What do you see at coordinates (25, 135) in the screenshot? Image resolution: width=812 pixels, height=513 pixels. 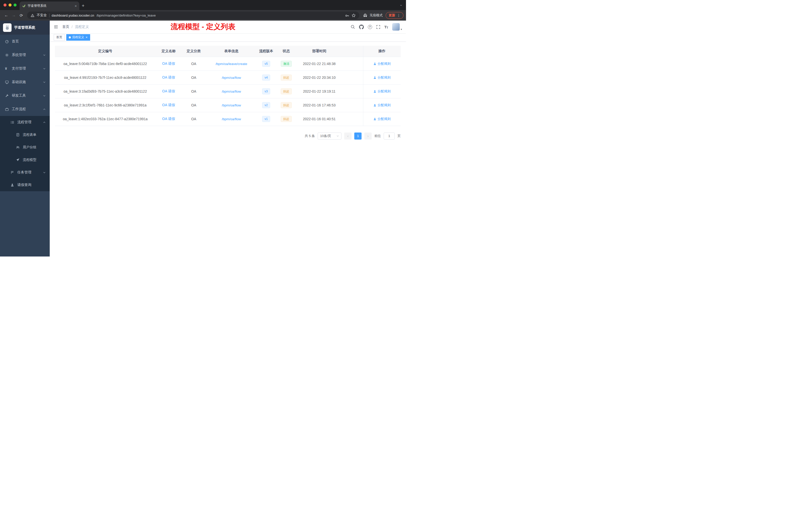 I see `sidebar-item-process-form: 流程表单` at bounding box center [25, 135].